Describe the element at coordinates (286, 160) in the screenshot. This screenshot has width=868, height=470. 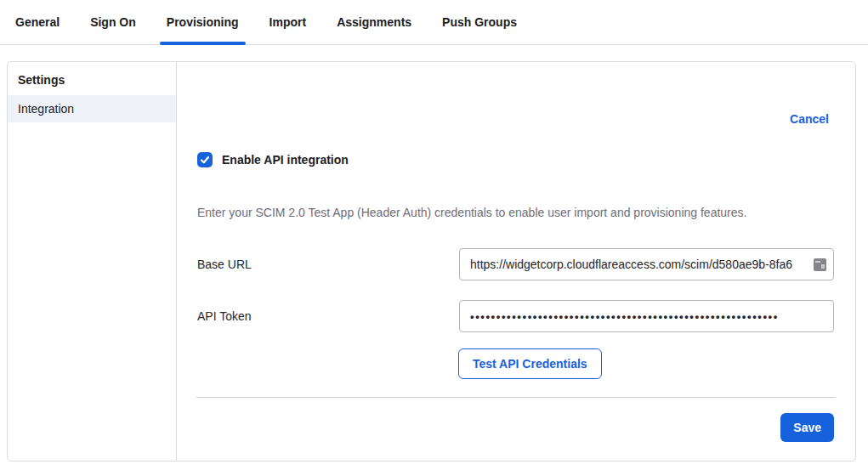
I see `enable-api-label: Enable API integration` at that location.